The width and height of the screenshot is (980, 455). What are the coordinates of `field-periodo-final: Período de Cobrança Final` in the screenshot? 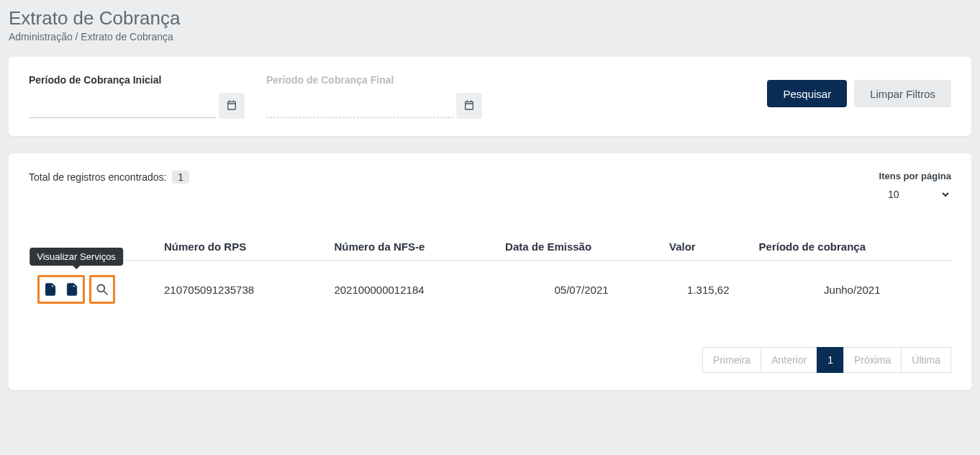 It's located at (374, 96).